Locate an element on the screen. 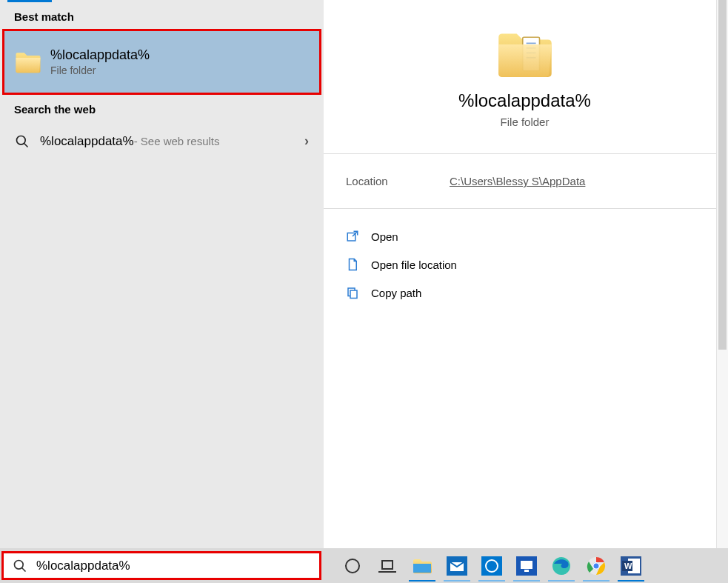  pc-manager-icon is located at coordinates (527, 566).